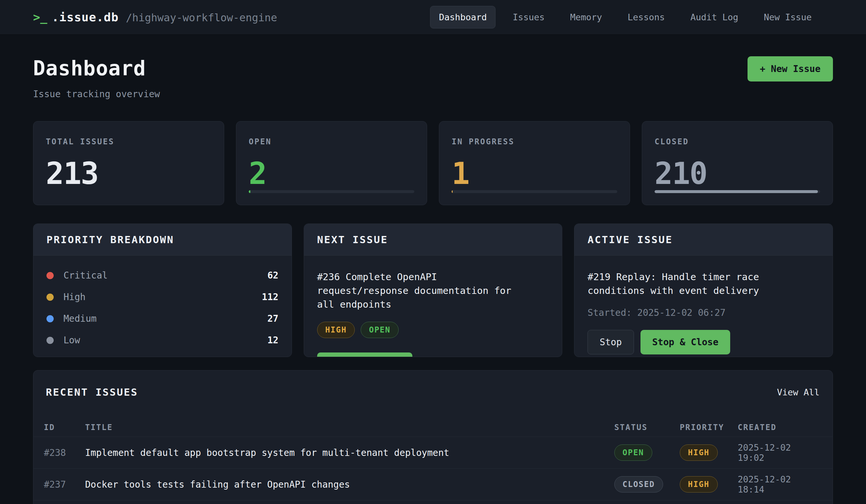  I want to click on card-header: ACTIVE ISSUE, so click(703, 240).